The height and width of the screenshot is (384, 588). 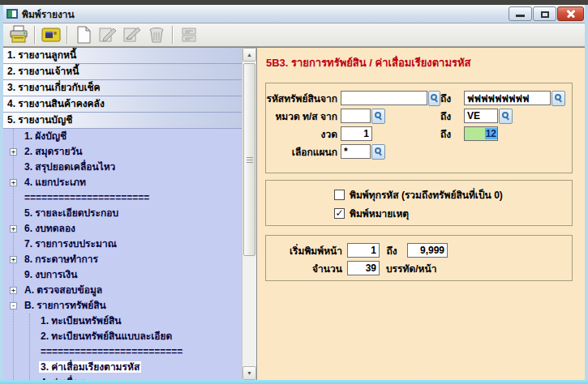 What do you see at coordinates (545, 15) in the screenshot?
I see `maximize-icon` at bounding box center [545, 15].